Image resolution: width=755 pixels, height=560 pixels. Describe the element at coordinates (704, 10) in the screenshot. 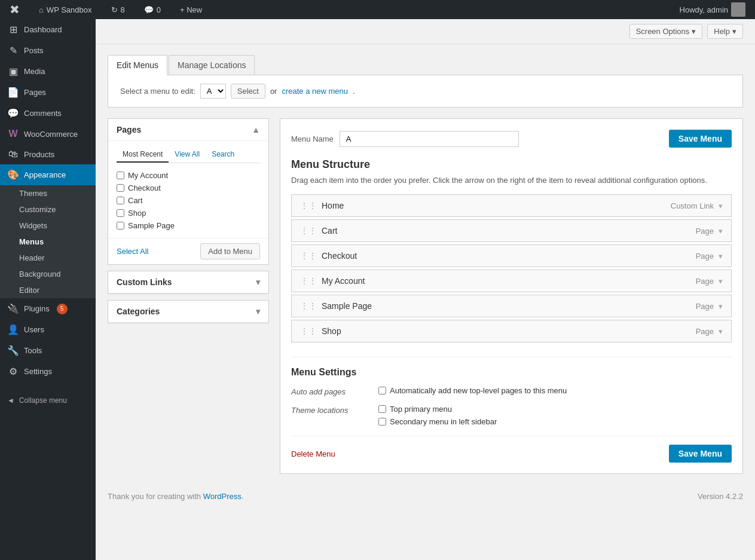

I see `howdy-text: Howdy, admin` at that location.